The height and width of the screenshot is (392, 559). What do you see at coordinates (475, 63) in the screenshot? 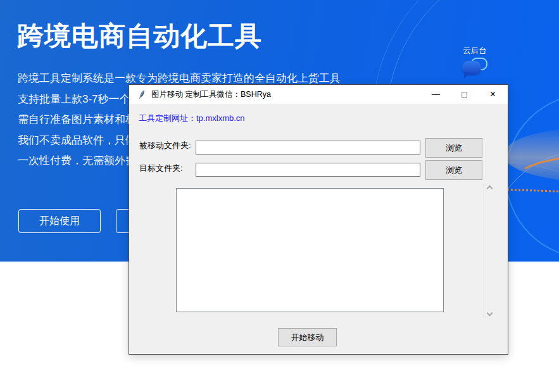
I see `cloud-backend-widget: 云后台` at bounding box center [475, 63].